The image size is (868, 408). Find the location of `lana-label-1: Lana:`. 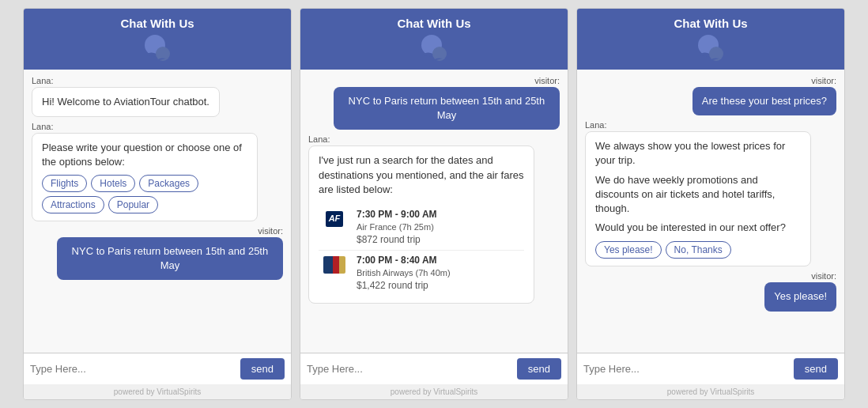

lana-label-1: Lana: is located at coordinates (157, 81).